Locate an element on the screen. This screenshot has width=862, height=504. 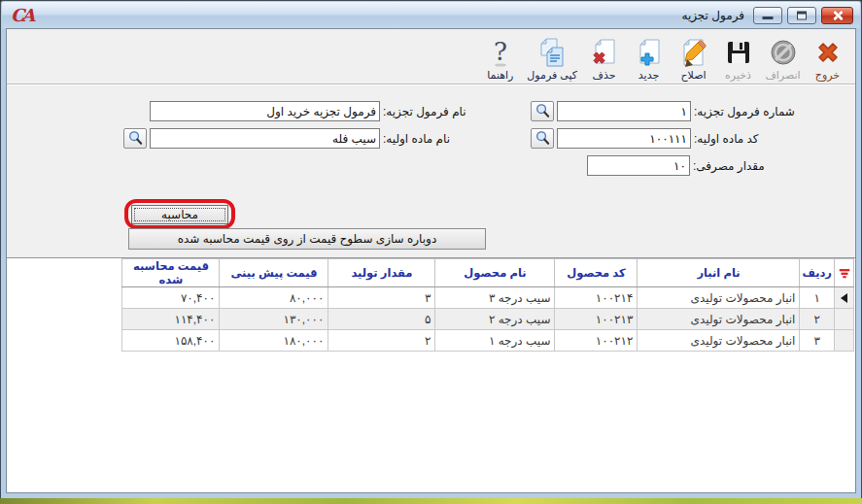
formula-number-label: شماره فرمول تجزیه: is located at coordinates (745, 112).